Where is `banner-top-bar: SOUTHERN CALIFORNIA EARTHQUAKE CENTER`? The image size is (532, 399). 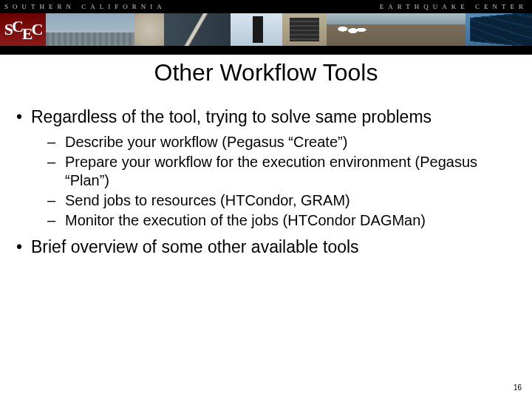 banner-top-bar: SOUTHERN CALIFORNIA EARTHQUAKE CENTER is located at coordinates (266, 7).